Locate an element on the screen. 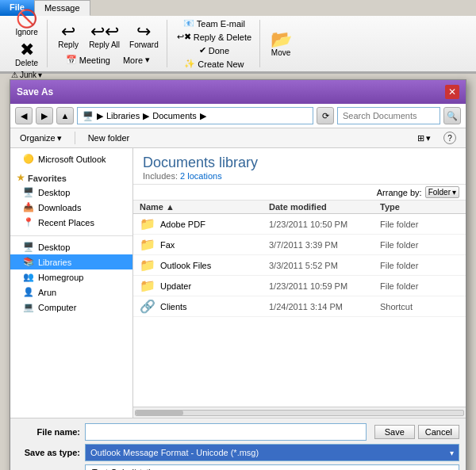 This screenshot has width=476, height=470. organize-dropdown-icon: ▾ is located at coordinates (60, 138).